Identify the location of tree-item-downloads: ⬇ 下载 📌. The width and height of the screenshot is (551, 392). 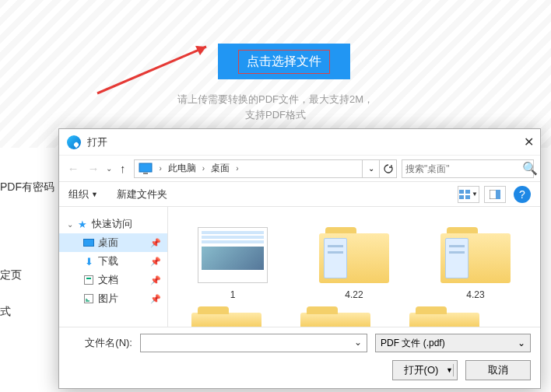
(114, 261).